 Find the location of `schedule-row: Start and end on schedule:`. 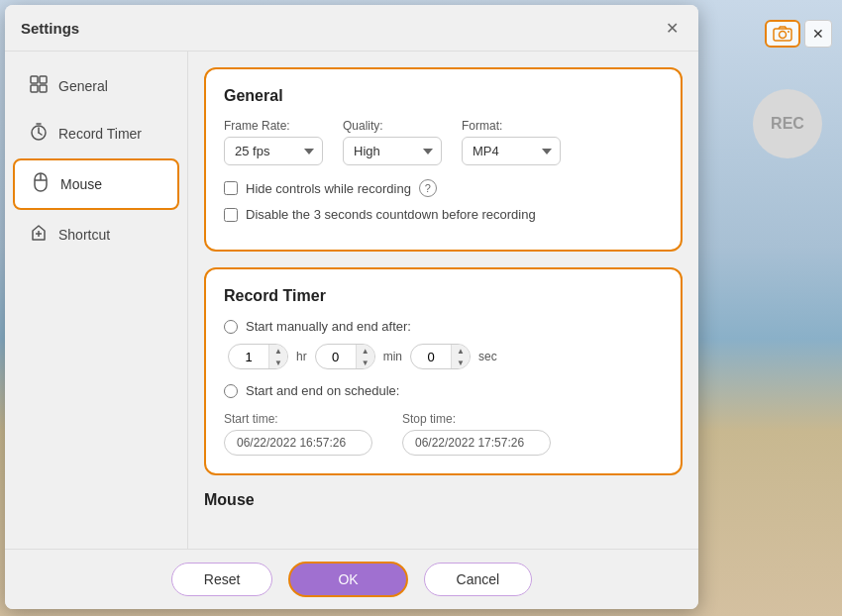

schedule-row: Start and end on schedule: is located at coordinates (444, 390).